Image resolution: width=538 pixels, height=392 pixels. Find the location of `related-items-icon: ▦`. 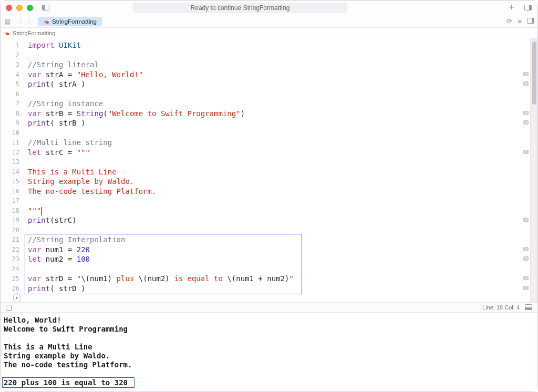

related-items-icon: ▦ is located at coordinates (7, 22).